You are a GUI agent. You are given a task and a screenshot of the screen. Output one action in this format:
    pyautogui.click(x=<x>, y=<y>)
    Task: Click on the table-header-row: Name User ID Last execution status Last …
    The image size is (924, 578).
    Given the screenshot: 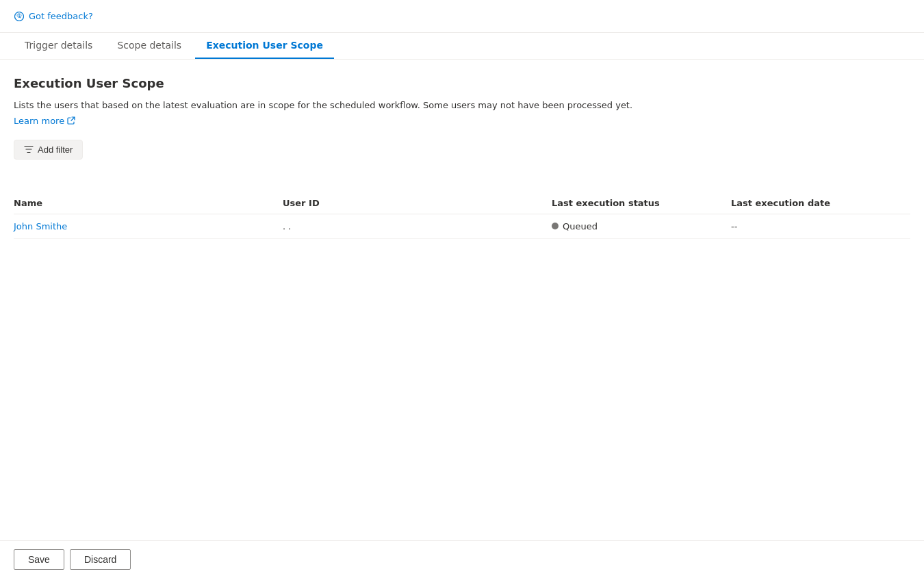 What is the action you would take?
    pyautogui.click(x=462, y=203)
    